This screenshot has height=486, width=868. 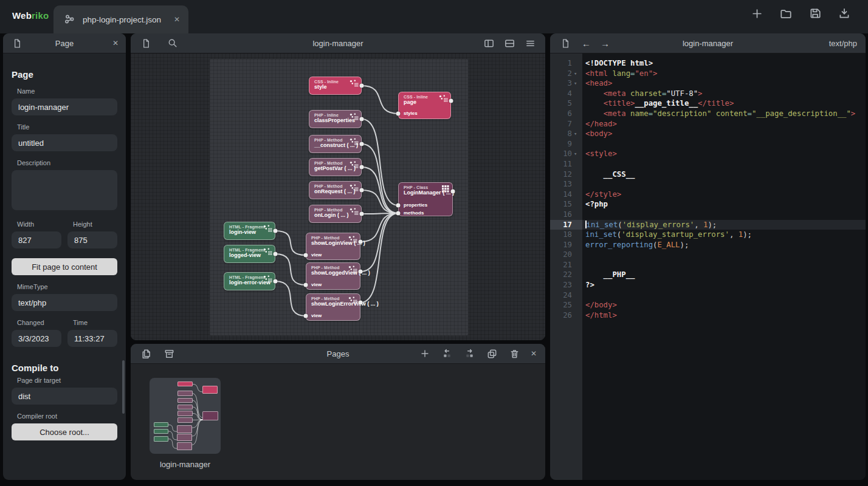 What do you see at coordinates (424, 106) in the screenshot?
I see `graph-node-page: CSS - Inlinepagestyles` at bounding box center [424, 106].